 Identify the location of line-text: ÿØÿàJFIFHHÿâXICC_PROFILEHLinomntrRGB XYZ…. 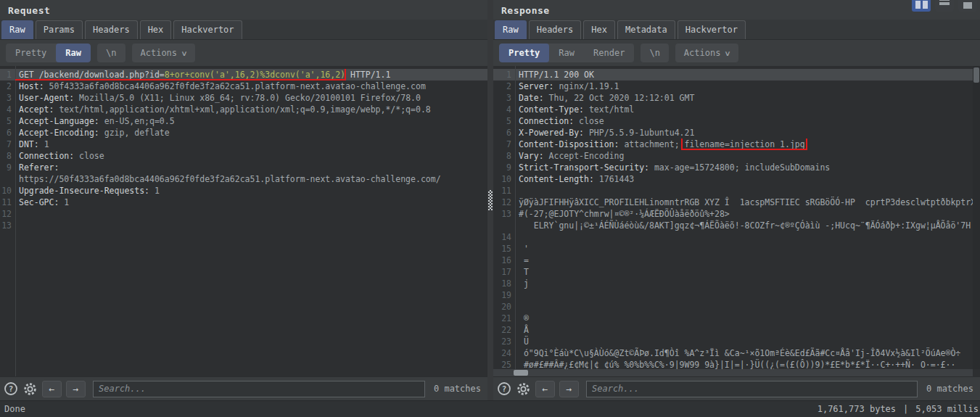
(747, 202).